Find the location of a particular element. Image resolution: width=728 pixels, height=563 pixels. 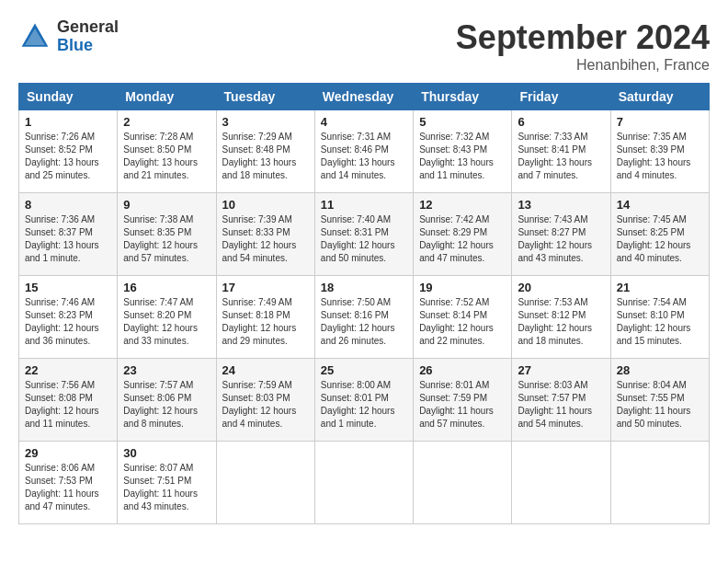

day-number: 26 is located at coordinates (462, 370).